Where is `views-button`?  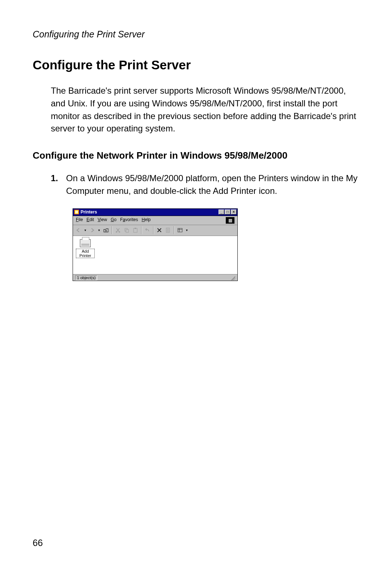 views-button is located at coordinates (180, 230).